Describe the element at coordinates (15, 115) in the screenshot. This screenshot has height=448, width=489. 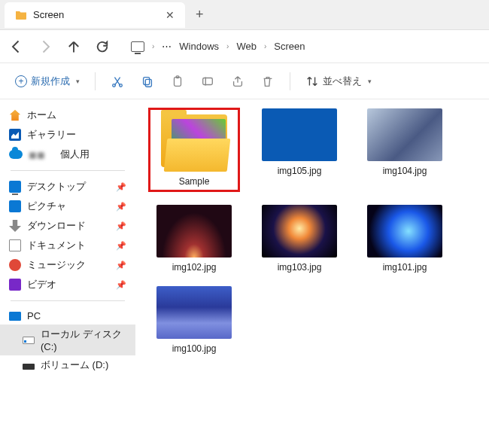
I see `home-icon` at that location.